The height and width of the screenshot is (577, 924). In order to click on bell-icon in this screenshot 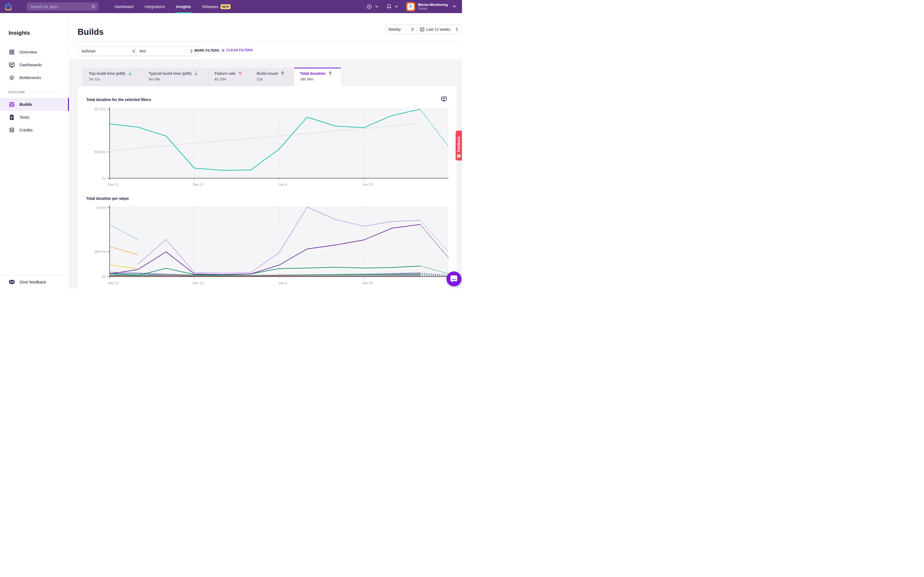, I will do `click(389, 6)`.